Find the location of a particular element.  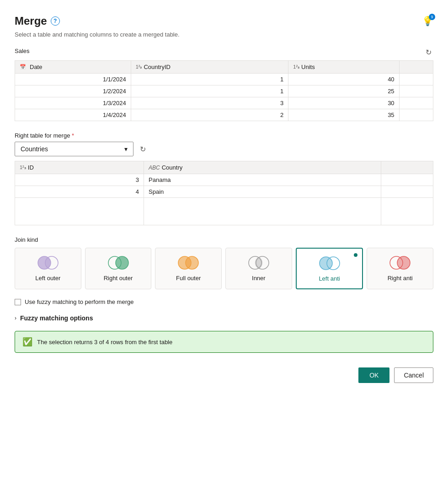

right-outer-label: Right outer is located at coordinates (118, 278).